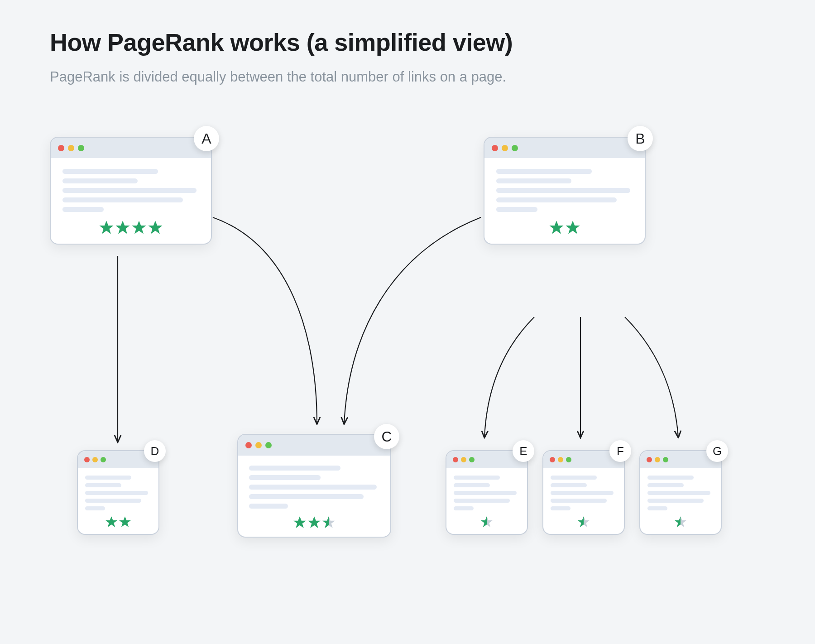 The height and width of the screenshot is (644, 815). I want to click on page-c-label: C, so click(387, 437).